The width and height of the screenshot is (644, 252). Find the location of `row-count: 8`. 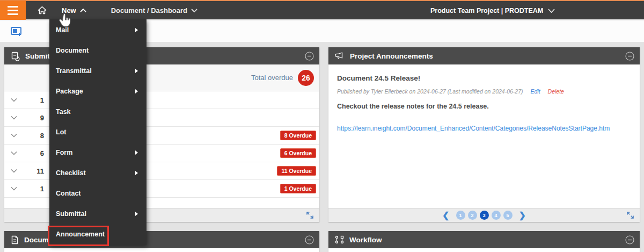

row-count: 8 is located at coordinates (35, 135).